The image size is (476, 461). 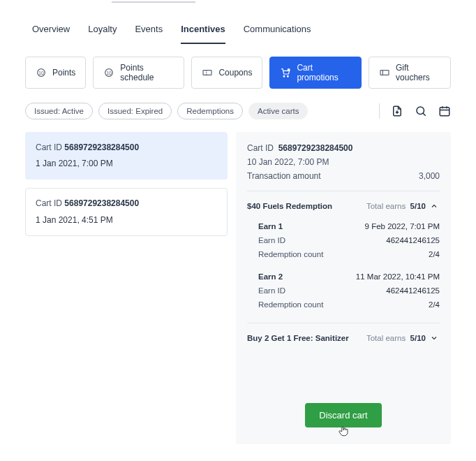 I want to click on subtab-points-schedule-label: Points schedule, so click(x=147, y=73).